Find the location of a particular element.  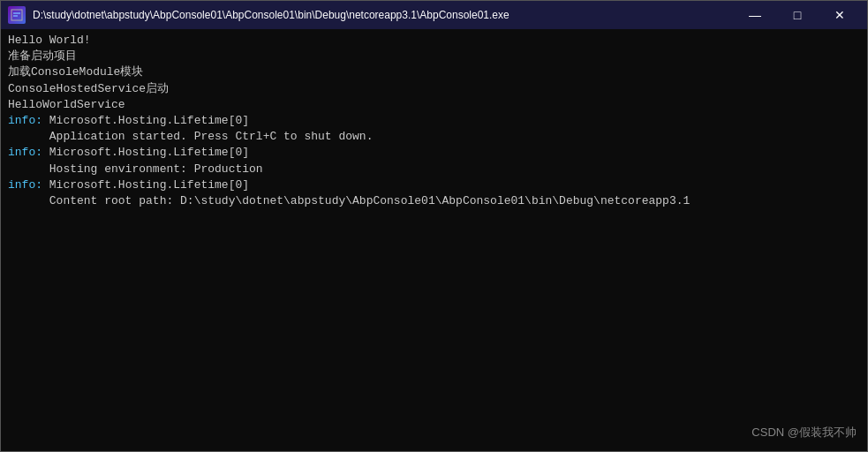

minimize-button: — is located at coordinates (755, 15).